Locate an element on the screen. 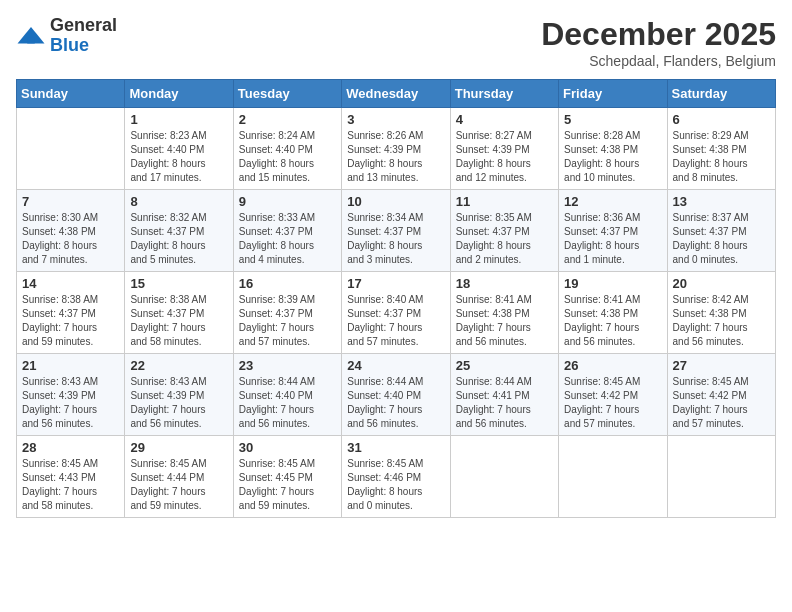  weekday-header: Sunday is located at coordinates (71, 94).